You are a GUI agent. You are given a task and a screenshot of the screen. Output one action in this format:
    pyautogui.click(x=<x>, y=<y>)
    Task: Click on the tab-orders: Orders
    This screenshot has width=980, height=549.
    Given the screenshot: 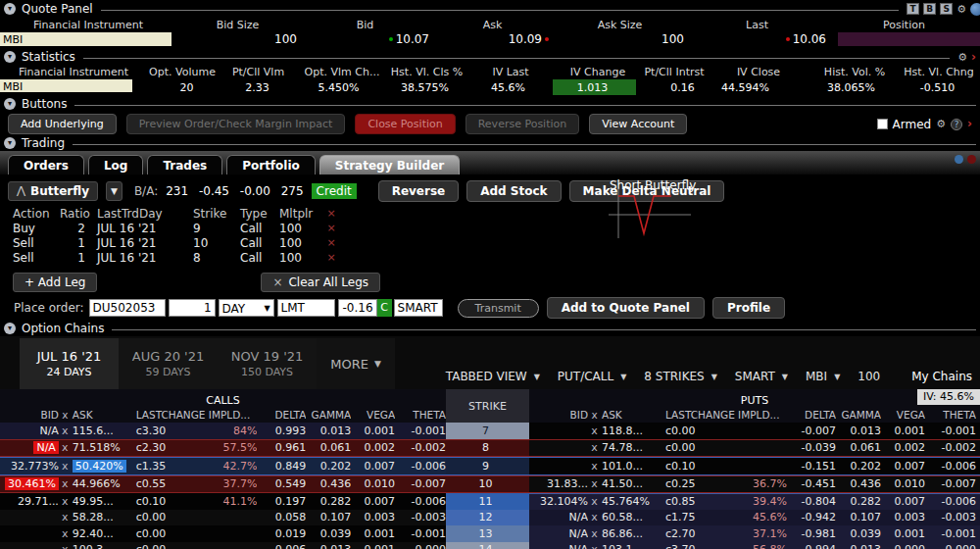 What is the action you would take?
    pyautogui.click(x=46, y=165)
    